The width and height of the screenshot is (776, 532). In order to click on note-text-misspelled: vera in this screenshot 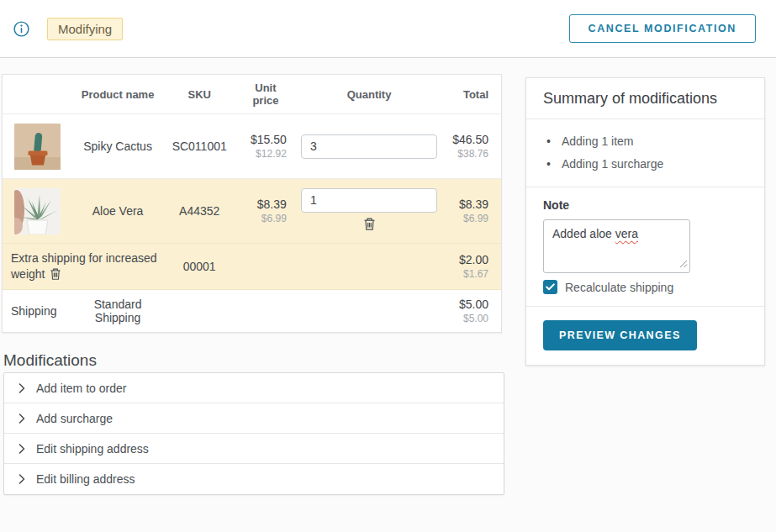, I will do `click(627, 234)`.